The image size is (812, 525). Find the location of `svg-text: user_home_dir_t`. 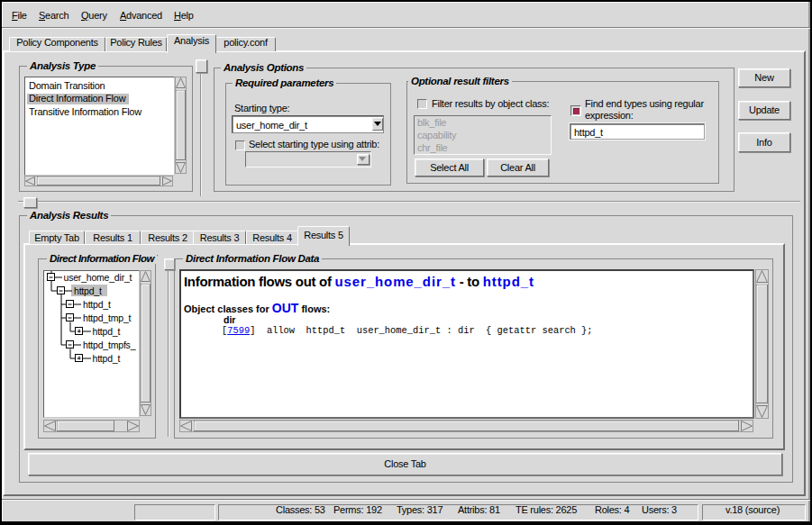

svg-text: user_home_dir_t is located at coordinates (98, 277).